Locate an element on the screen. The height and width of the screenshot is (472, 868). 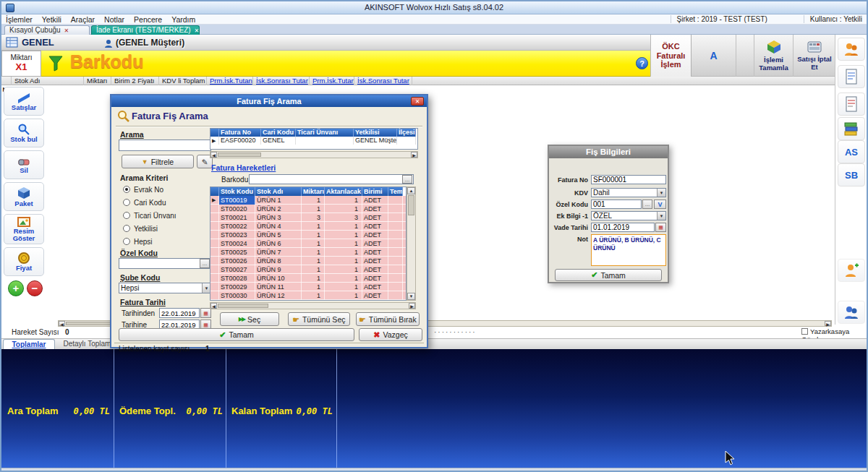
fis-tamam-button: ✔Tamam is located at coordinates (608, 275).